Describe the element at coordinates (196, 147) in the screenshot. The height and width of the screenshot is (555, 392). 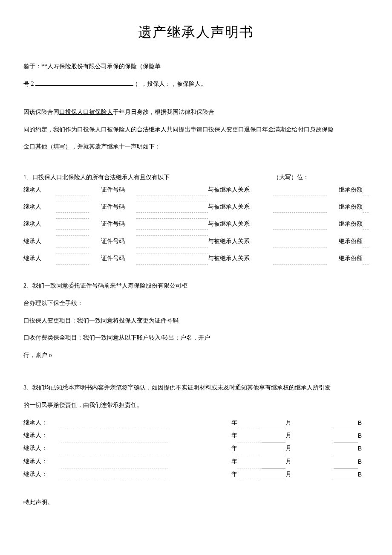
I see `para4: 金口其他（填写），并就其遗产继承十一声明如下：` at that location.